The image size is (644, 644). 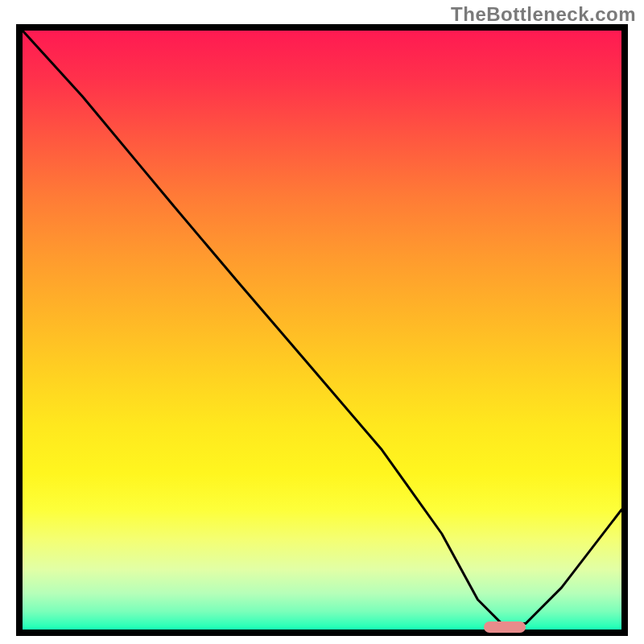 What do you see at coordinates (543, 14) in the screenshot?
I see `watermark-text: TheBottleneck.com` at bounding box center [543, 14].